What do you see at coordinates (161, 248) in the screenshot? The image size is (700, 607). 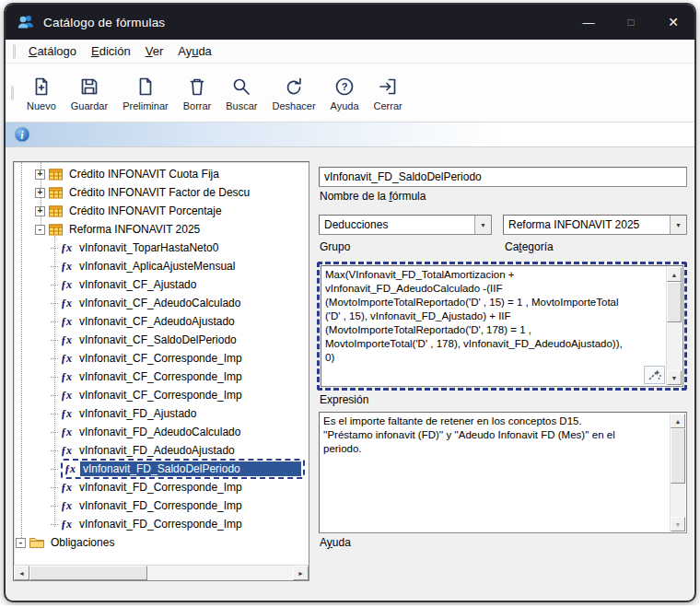 I see `tree-item-formula: ƒx vInfonavit_ToparHastaNeto0` at bounding box center [161, 248].